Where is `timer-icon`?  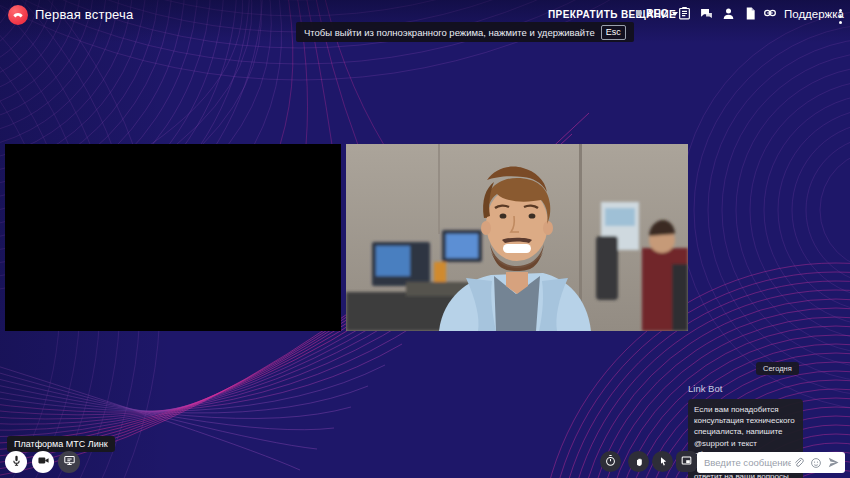
timer-icon is located at coordinates (610, 462).